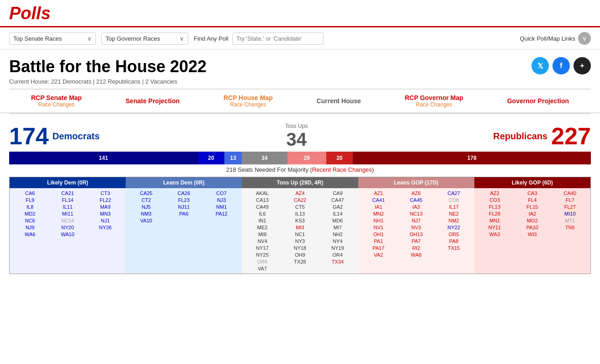  What do you see at coordinates (68, 234) in the screenshot?
I see `race-WA10: WA10` at bounding box center [68, 234].